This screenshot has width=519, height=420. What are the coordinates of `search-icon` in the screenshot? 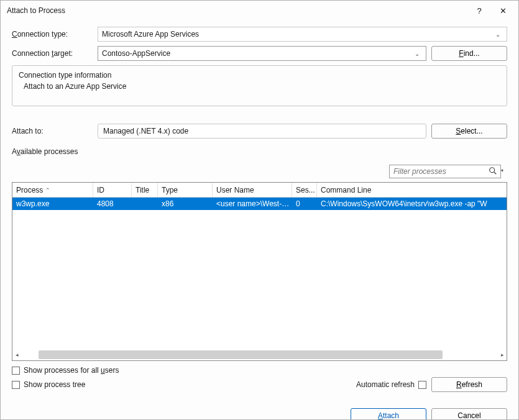 It's located at (493, 171).